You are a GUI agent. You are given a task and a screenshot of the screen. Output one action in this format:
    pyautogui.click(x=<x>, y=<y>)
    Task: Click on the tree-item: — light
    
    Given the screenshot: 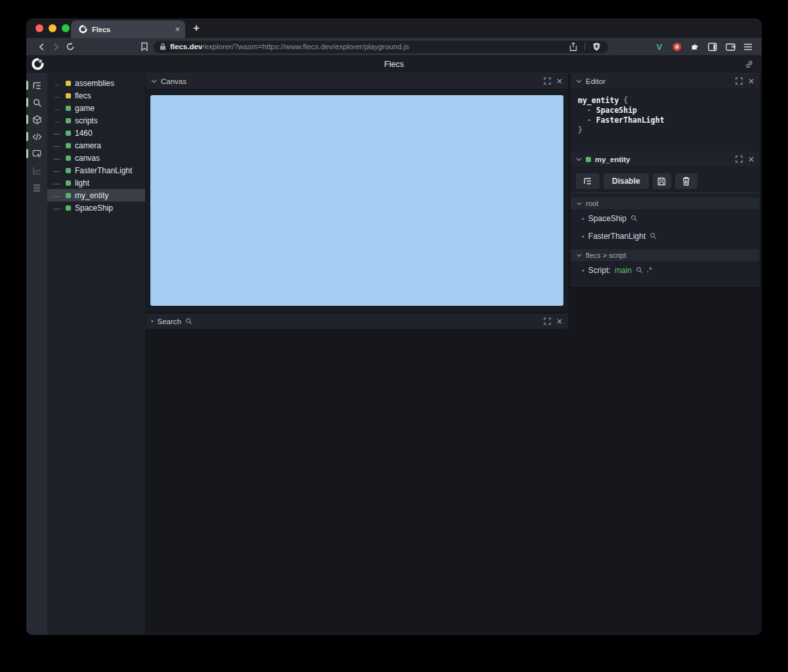 What is the action you would take?
    pyautogui.click(x=96, y=182)
    